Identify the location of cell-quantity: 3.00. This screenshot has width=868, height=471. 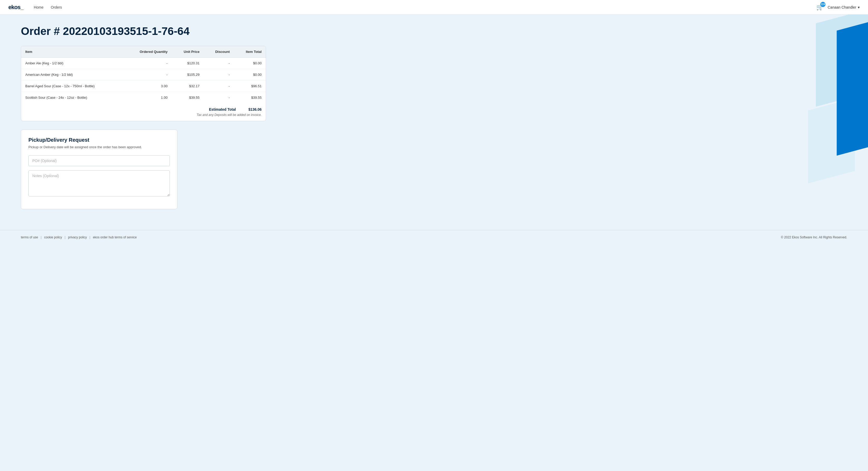
(148, 86).